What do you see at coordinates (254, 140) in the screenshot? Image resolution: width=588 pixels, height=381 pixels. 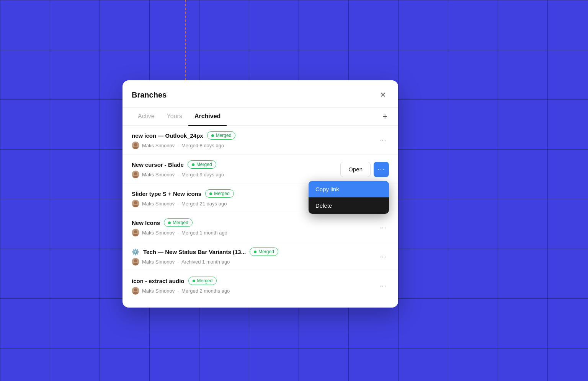 I see `branch-info: new icon — Outlook_24px Merged Maks Simo…` at bounding box center [254, 140].